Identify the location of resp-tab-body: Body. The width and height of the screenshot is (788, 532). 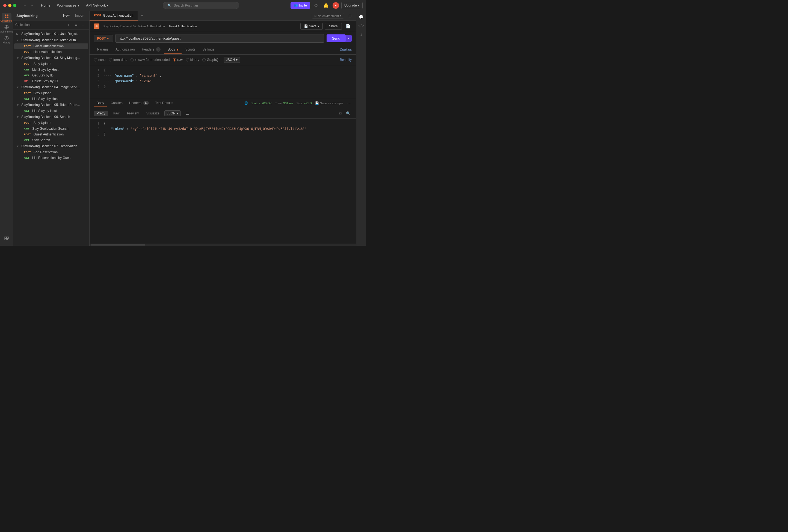
(100, 103).